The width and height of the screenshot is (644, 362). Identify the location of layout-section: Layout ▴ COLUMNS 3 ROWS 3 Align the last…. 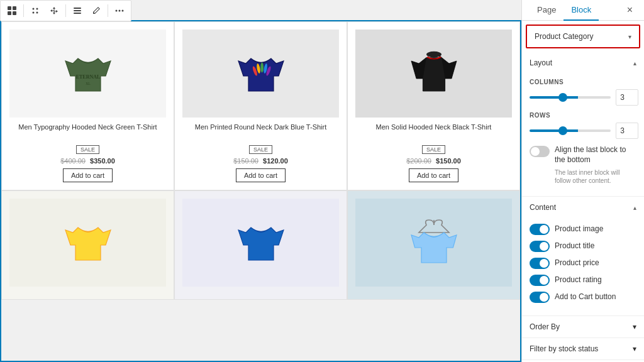
(583, 124).